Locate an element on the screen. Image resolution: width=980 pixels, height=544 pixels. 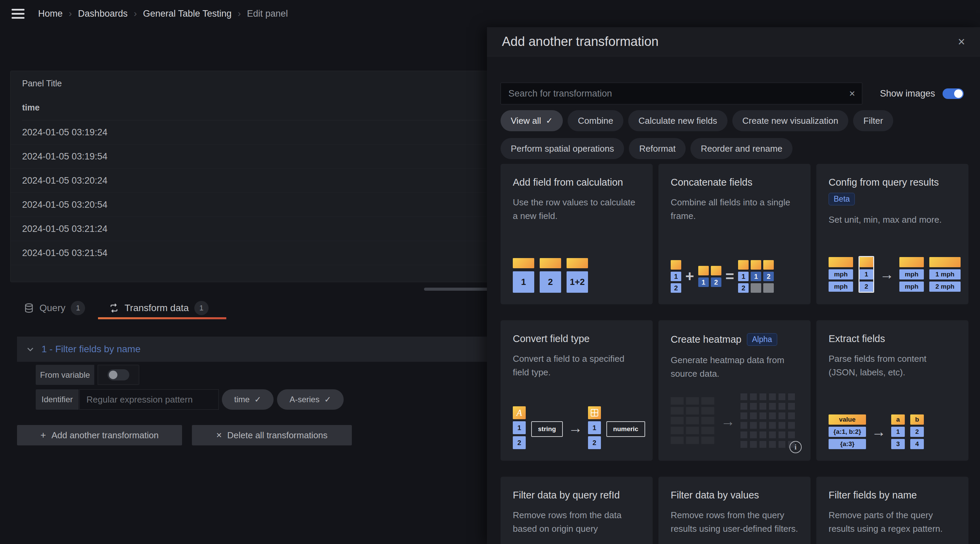
add-transformation-button: + Add another transformation is located at coordinates (100, 435).